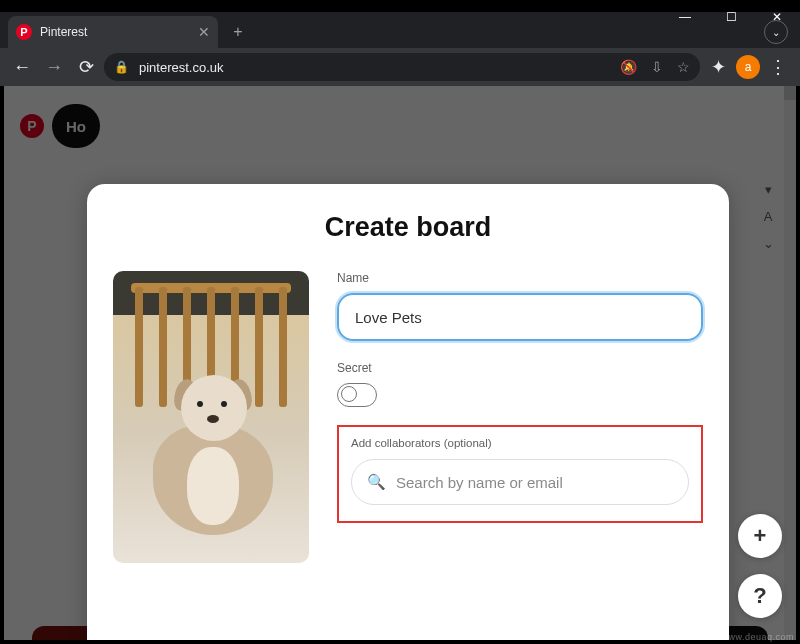 The height and width of the screenshot is (644, 800). I want to click on url-text: pinterest.co.uk, so click(182, 68).